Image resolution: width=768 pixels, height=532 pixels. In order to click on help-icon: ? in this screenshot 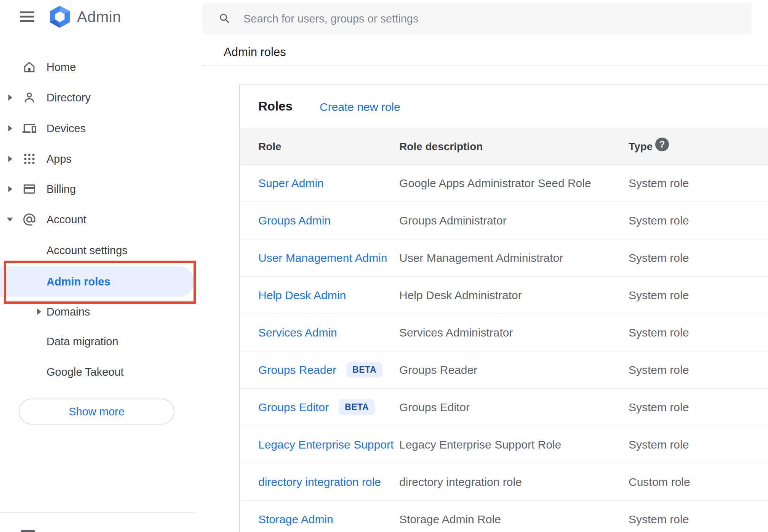, I will do `click(662, 144)`.